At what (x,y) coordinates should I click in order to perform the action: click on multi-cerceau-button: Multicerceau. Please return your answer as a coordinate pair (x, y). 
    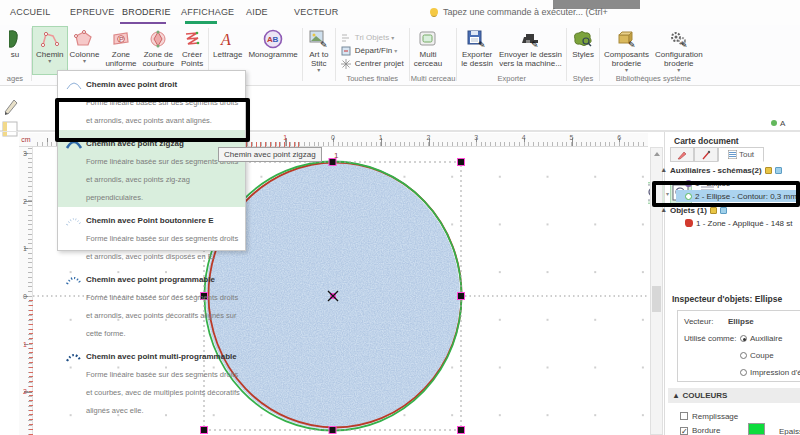
    Looking at the image, I should click on (428, 50).